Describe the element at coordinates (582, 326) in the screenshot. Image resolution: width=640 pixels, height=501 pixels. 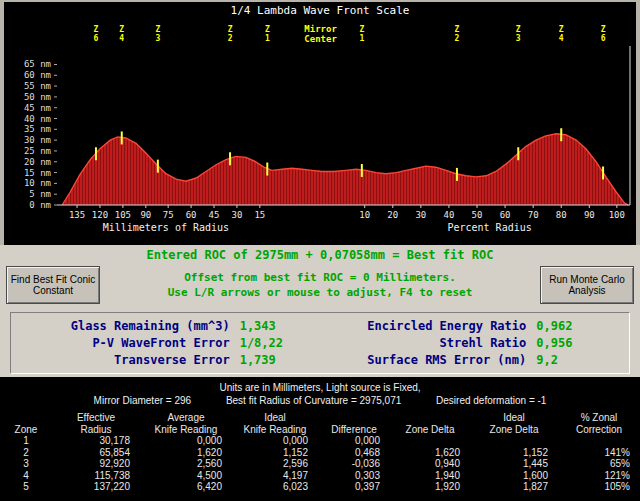
I see `encircled-energy-value: 0,962` at that location.